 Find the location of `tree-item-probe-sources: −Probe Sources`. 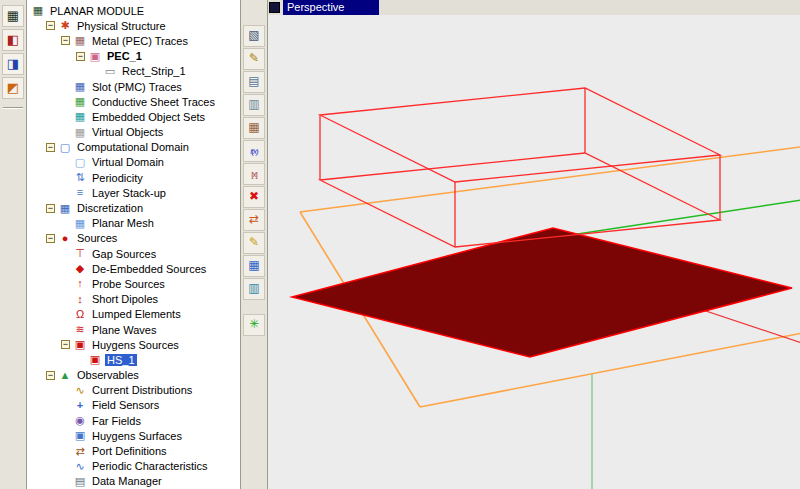

tree-item-probe-sources: −Probe Sources is located at coordinates (134, 284).